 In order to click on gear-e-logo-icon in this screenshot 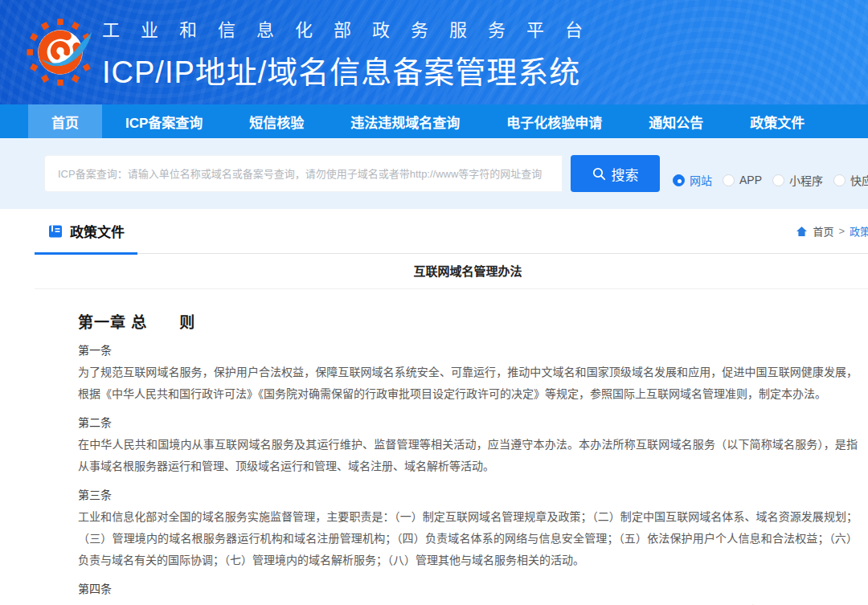, I will do `click(60, 52)`.